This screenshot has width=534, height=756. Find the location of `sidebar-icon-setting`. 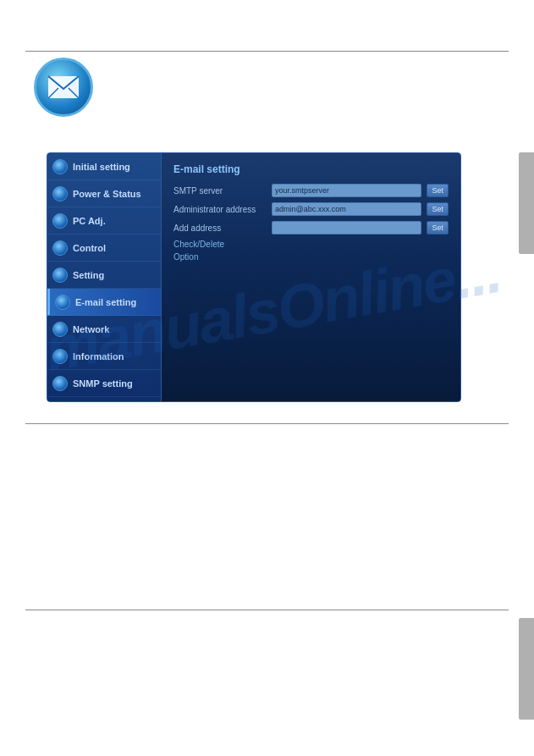

sidebar-icon-setting is located at coordinates (60, 275).